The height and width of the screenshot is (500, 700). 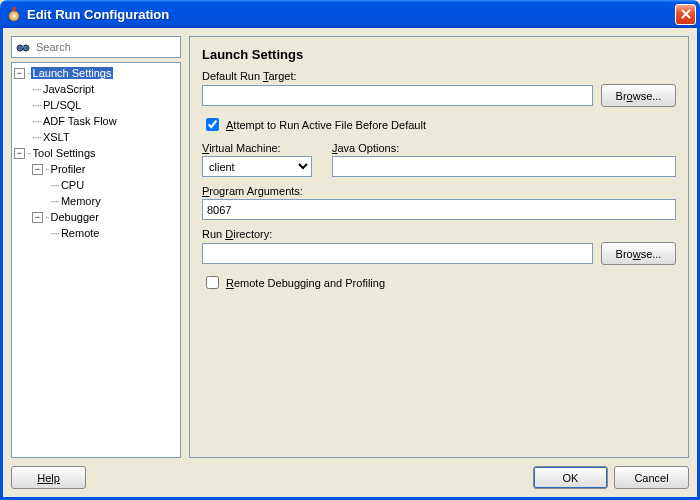 What do you see at coordinates (257, 148) in the screenshot?
I see `virtual-machine-label: Virtual Machine:` at bounding box center [257, 148].